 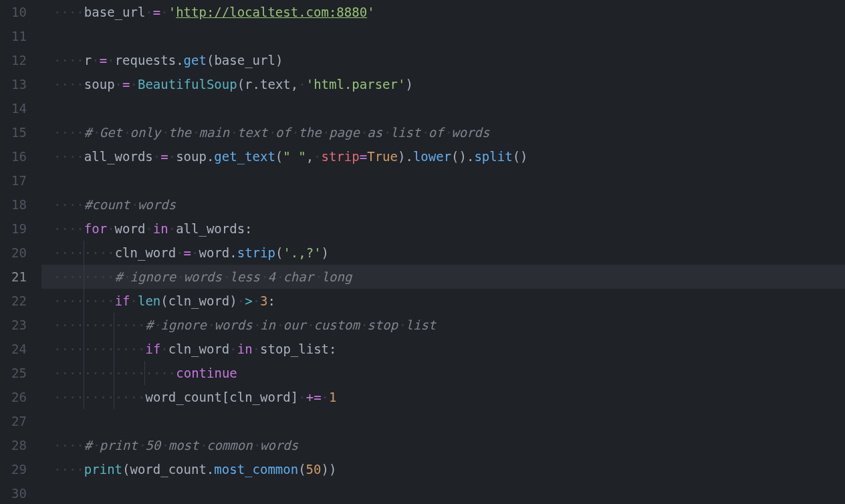 What do you see at coordinates (443, 229) in the screenshot?
I see `code-line: ····for·word·in·all_words:` at bounding box center [443, 229].